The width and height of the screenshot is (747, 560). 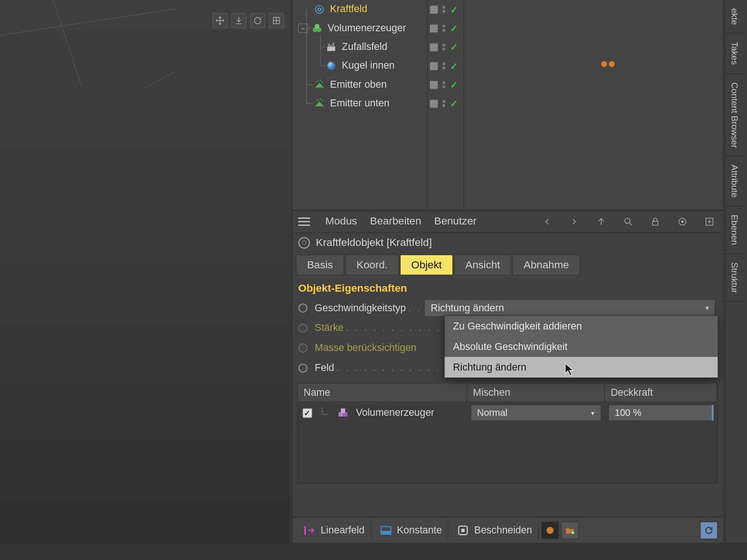 What do you see at coordinates (463, 530) in the screenshot?
I see `clamp-icon` at bounding box center [463, 530].